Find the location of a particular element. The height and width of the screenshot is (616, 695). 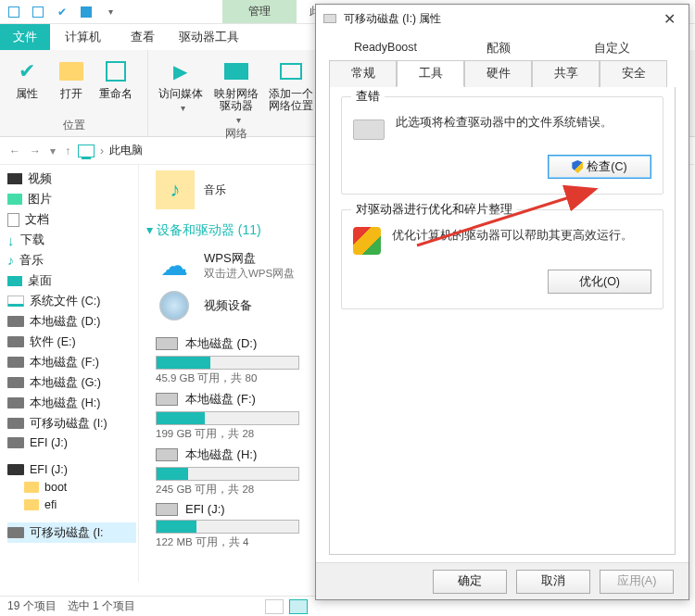

ribbon-btn-map-drive: 映射网络 驱动器▾ is located at coordinates (236, 89).